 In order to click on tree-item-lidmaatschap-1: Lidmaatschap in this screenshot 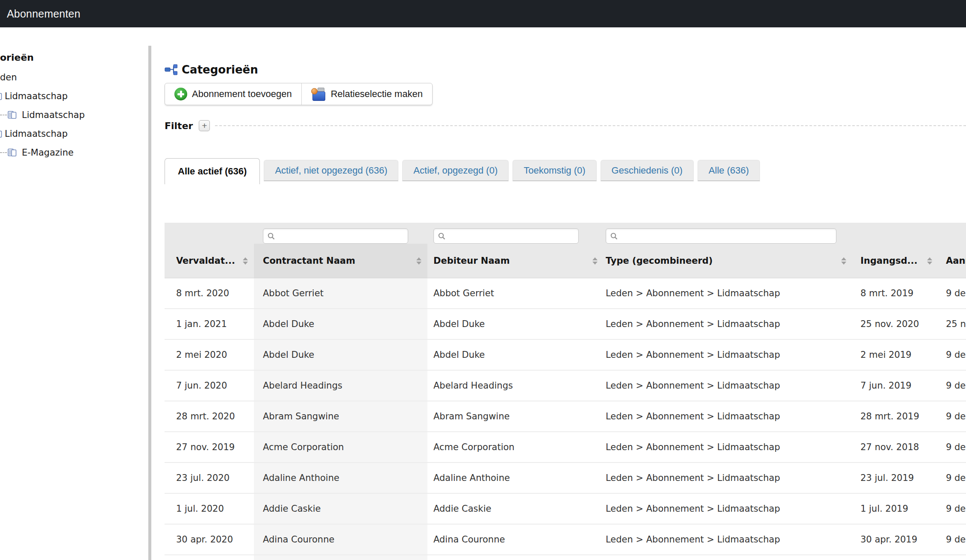, I will do `click(74, 96)`.